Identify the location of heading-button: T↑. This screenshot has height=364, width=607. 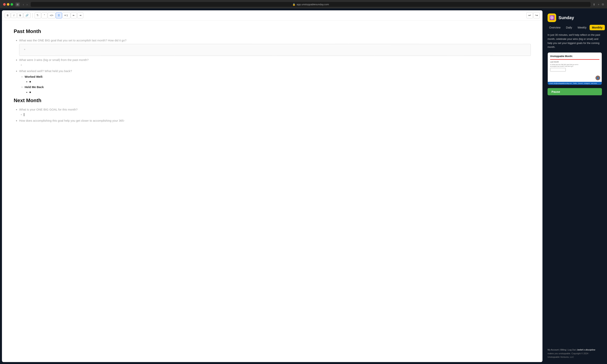
(38, 15).